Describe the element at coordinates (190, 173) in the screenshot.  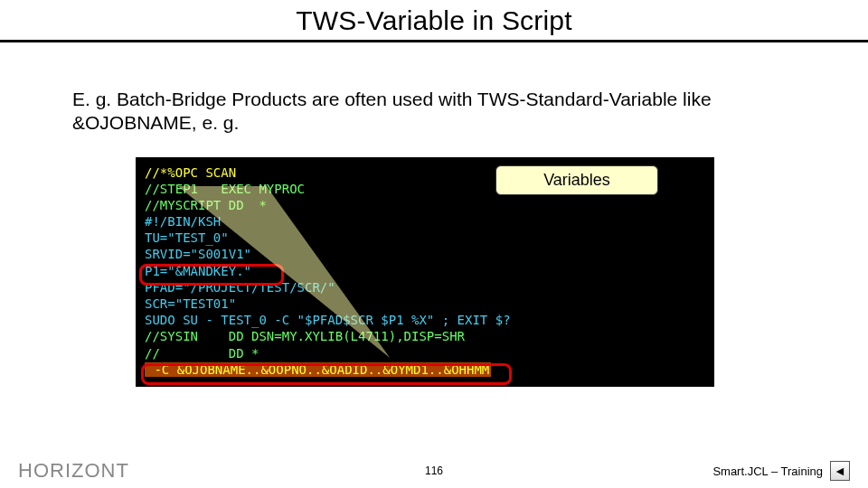
I see `code-line-1: //*%OPC SCAN` at that location.